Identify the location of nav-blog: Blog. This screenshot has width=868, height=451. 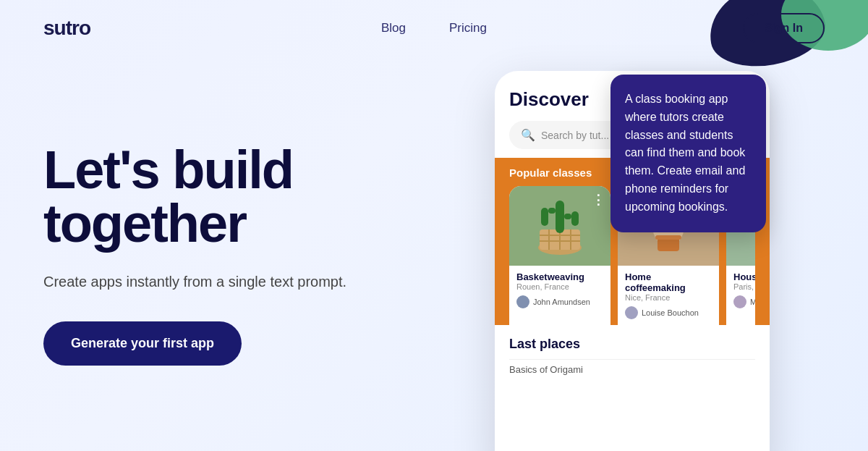
(393, 28).